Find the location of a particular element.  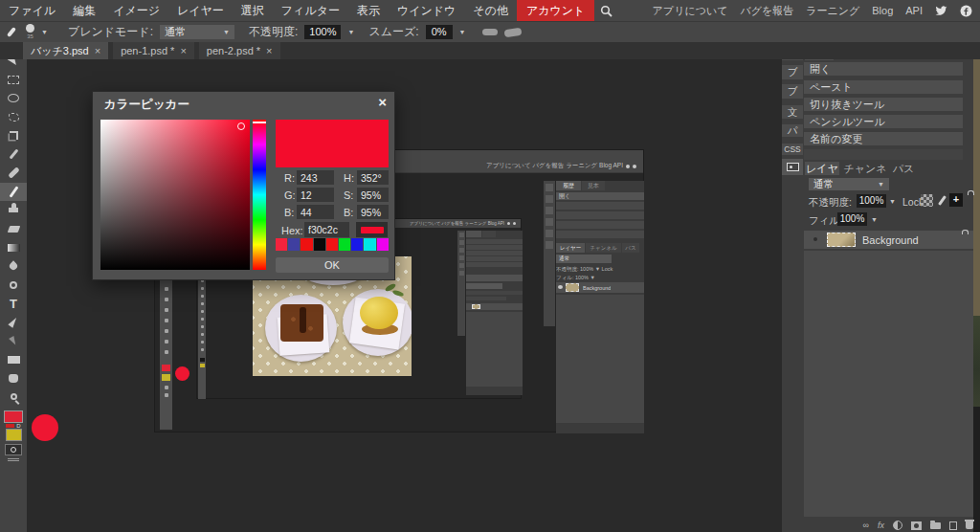

saturation-value-field is located at coordinates (175, 195).